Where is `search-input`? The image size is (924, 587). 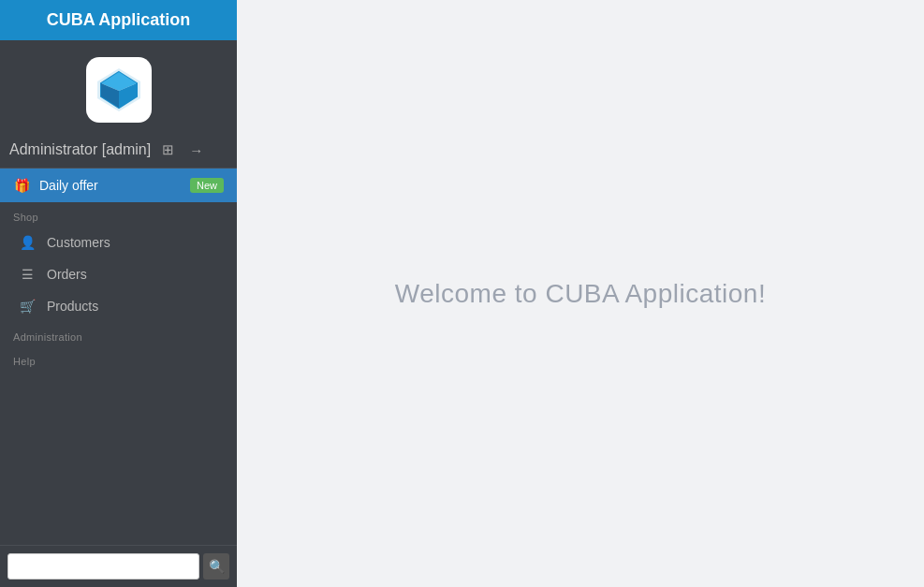
search-input is located at coordinates (103, 566).